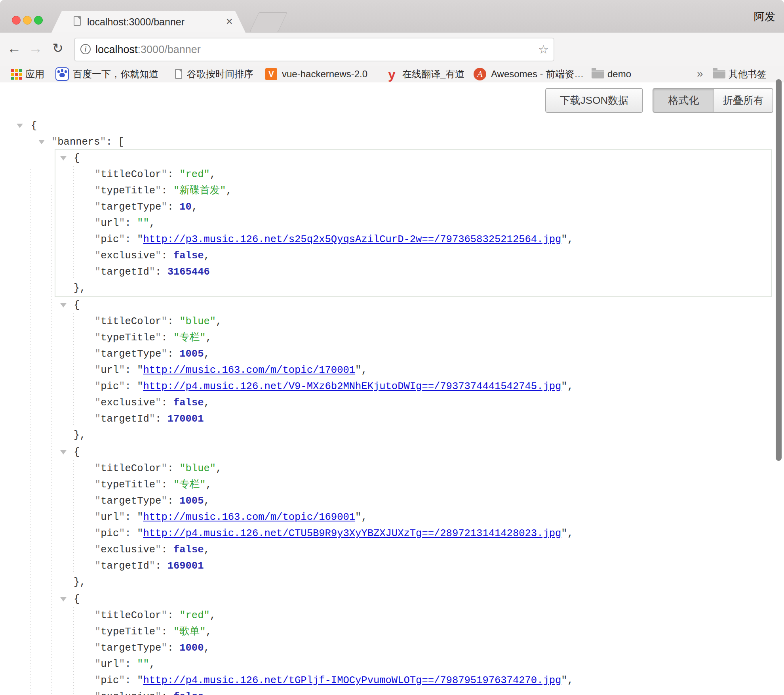  What do you see at coordinates (17, 74) in the screenshot?
I see `apps-grid-icon` at bounding box center [17, 74].